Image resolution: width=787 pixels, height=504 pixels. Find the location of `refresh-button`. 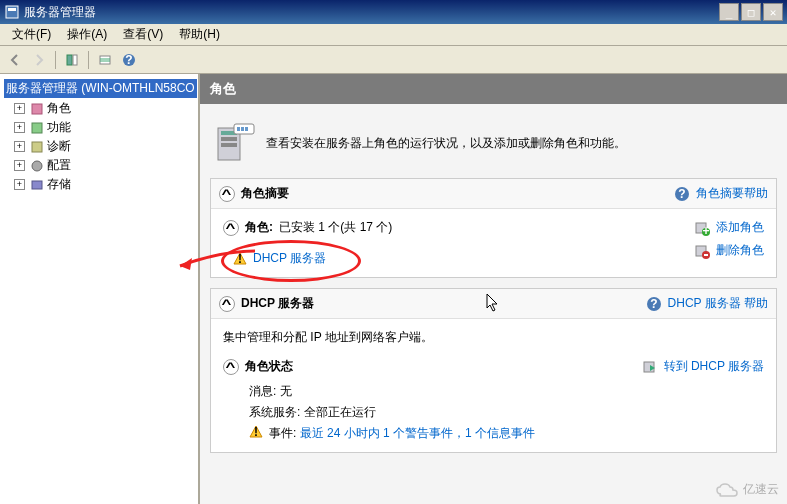

refresh-button is located at coordinates (72, 60).